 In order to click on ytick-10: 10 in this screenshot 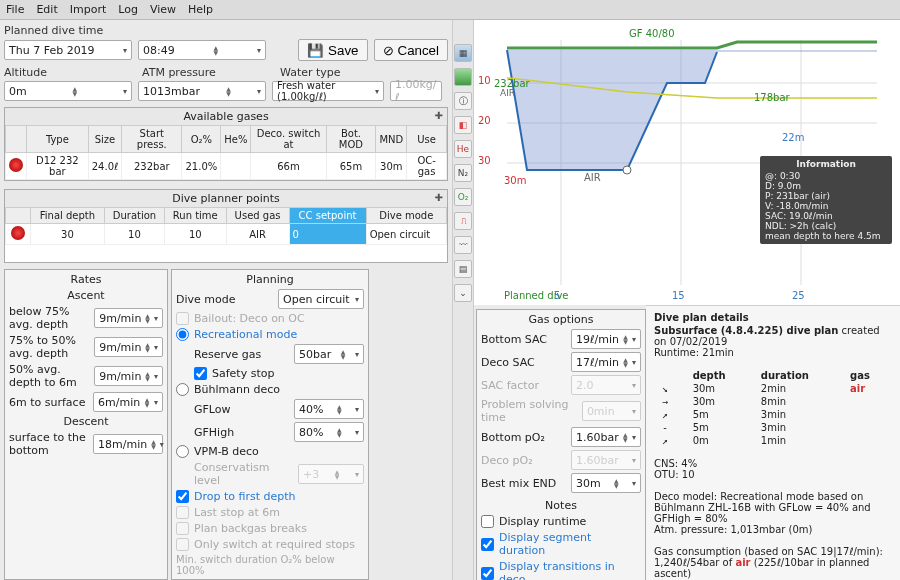, I will do `click(484, 80)`.